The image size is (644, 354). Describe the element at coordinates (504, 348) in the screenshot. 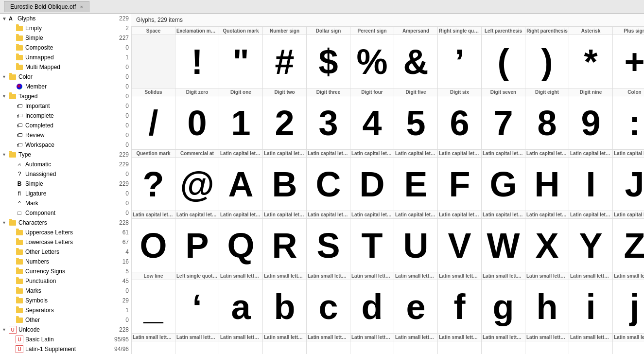

I see `glyph-cell: w` at that location.